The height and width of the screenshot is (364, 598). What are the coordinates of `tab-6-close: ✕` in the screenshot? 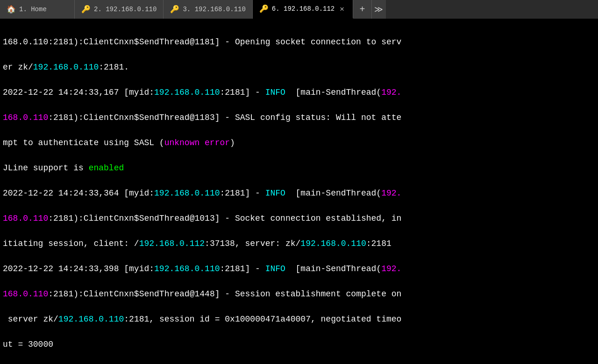 It's located at (342, 9).